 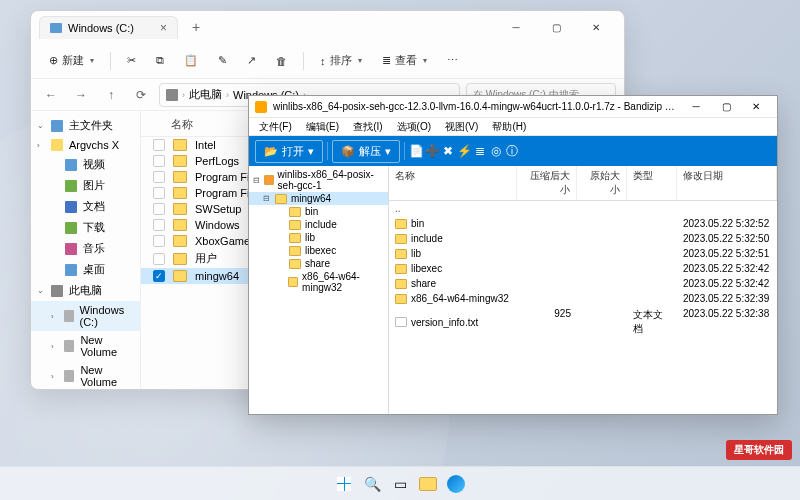 What do you see at coordinates (86, 270) in the screenshot?
I see `sidebar-item: 桌面` at bounding box center [86, 270].